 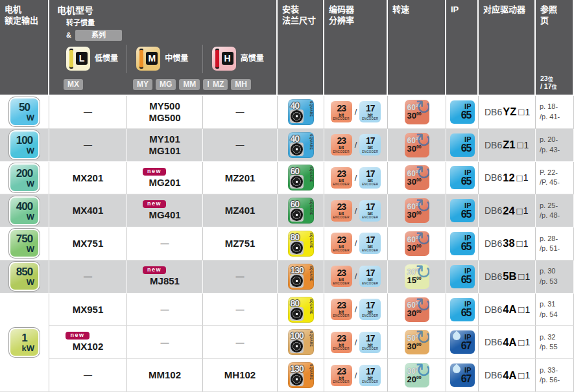 What do you see at coordinates (25, 343) in the screenshot?
I see `power-cell-1kw: 1kW` at bounding box center [25, 343].